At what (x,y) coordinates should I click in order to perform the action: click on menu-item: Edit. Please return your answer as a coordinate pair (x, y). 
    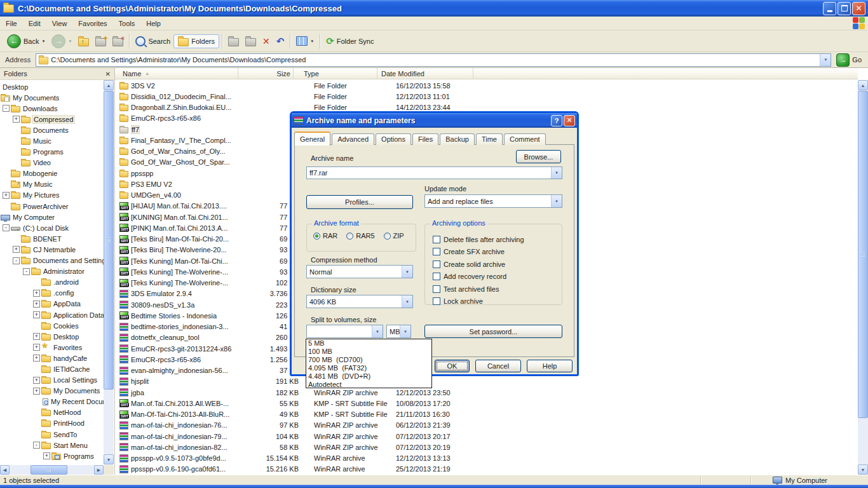
    Looking at the image, I should click on (34, 24).